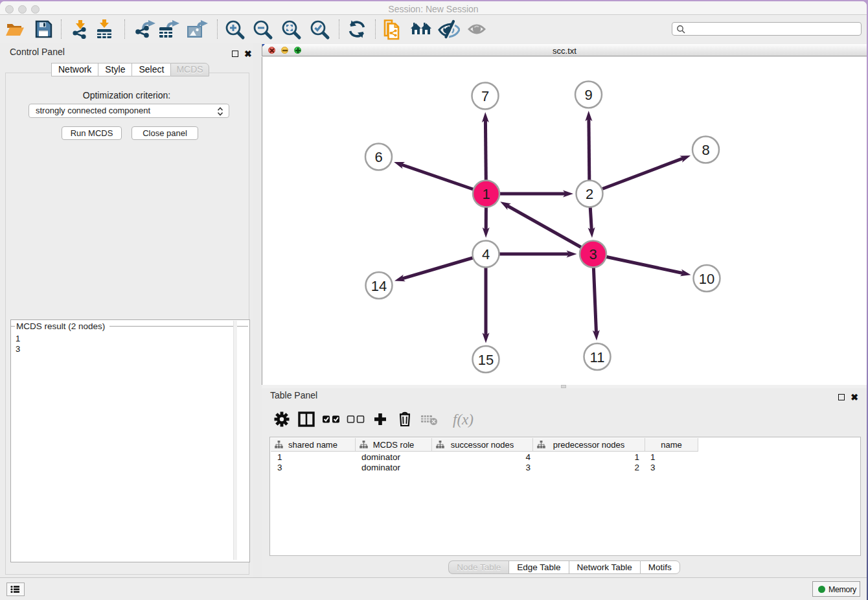 This screenshot has height=600, width=868. What do you see at coordinates (463, 420) in the screenshot?
I see `svg-text: f(x)` at bounding box center [463, 420].